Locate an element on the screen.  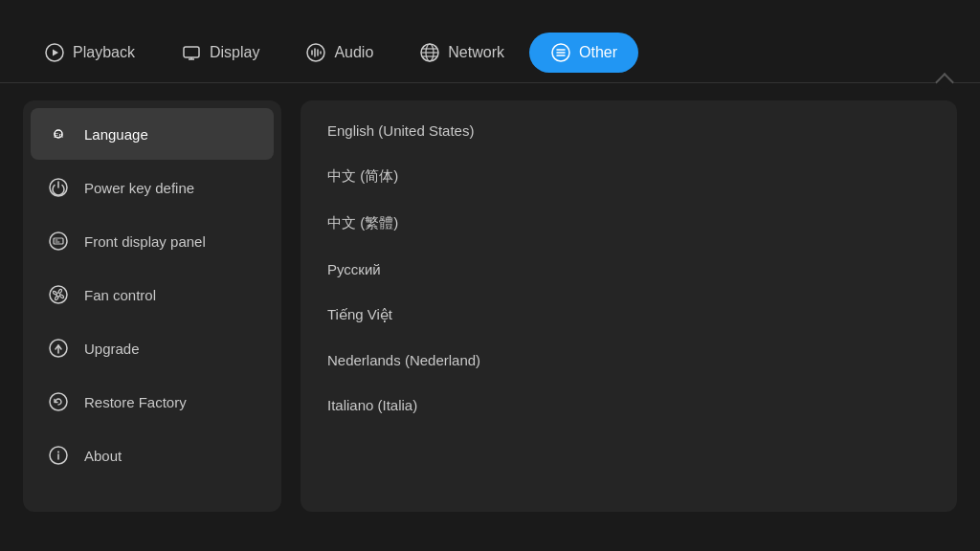
language-label: Tiếng Việt is located at coordinates (360, 314).